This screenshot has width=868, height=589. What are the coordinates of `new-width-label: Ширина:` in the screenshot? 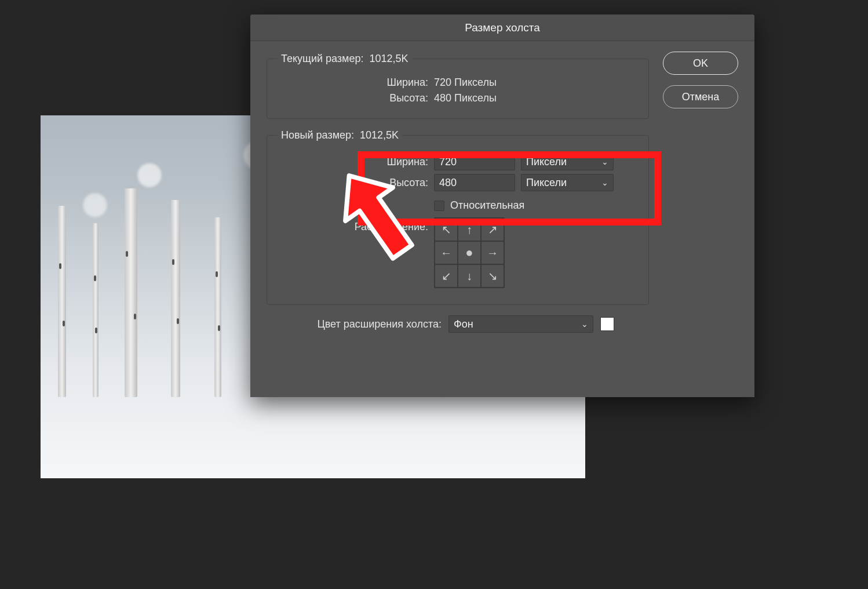 It's located at (353, 162).